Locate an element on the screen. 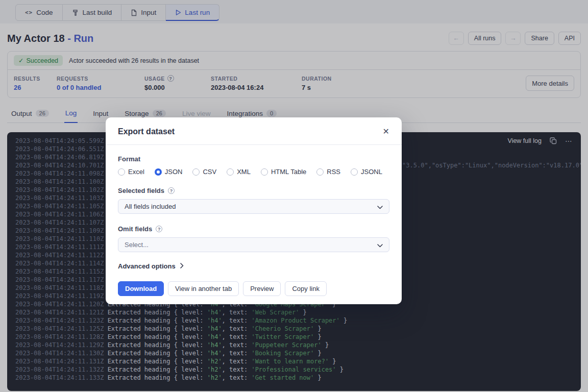 Image resolution: width=588 pixels, height=392 pixels. format-radio-html-table: HTML Table is located at coordinates (284, 172).